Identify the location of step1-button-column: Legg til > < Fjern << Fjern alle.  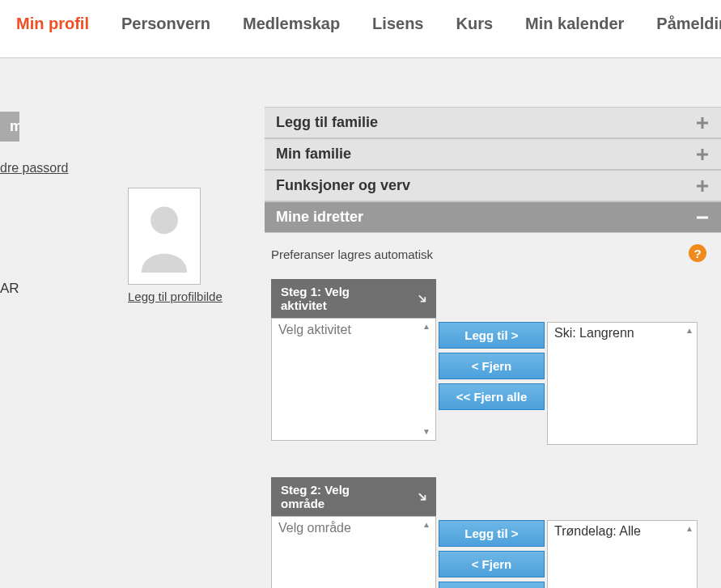
(492, 366).